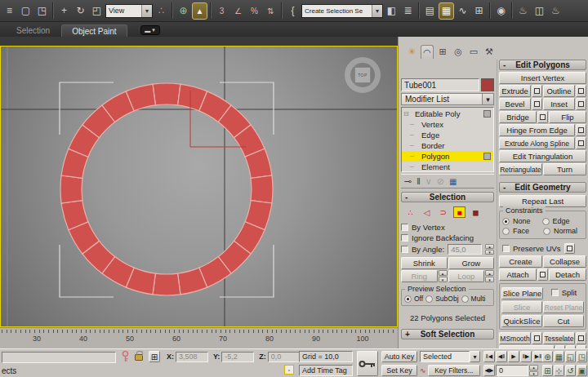 Image resolution: width=588 pixels, height=377 pixels. Describe the element at coordinates (523, 294) in the screenshot. I see `slice-plane-button: Slice Plane` at that location.